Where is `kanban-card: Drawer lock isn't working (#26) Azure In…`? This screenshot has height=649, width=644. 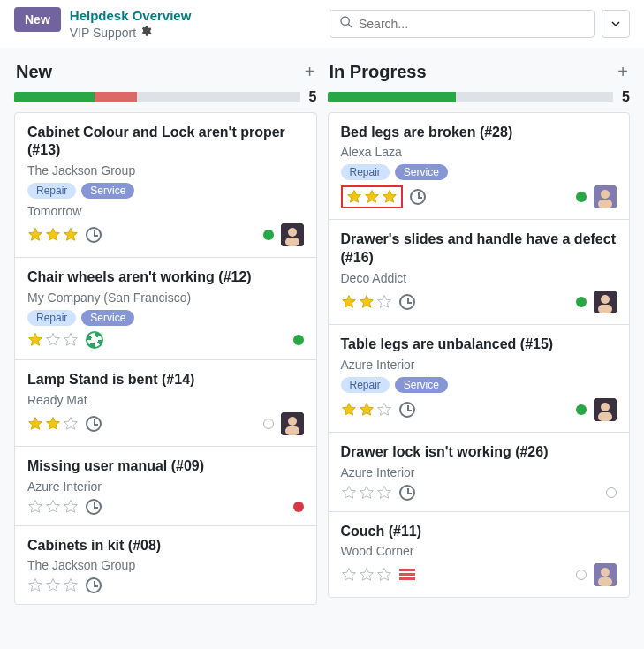 kanban-card: Drawer lock isn't working (#26) Azure In… is located at coordinates (479, 472).